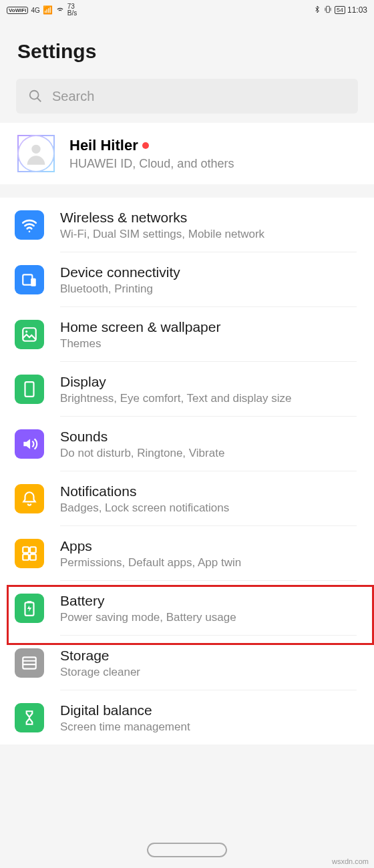 The width and height of the screenshot is (374, 868). Describe the element at coordinates (208, 453) in the screenshot. I see `row-subtitle: Do not disturb, Ringtone, Vibrate` at that location.